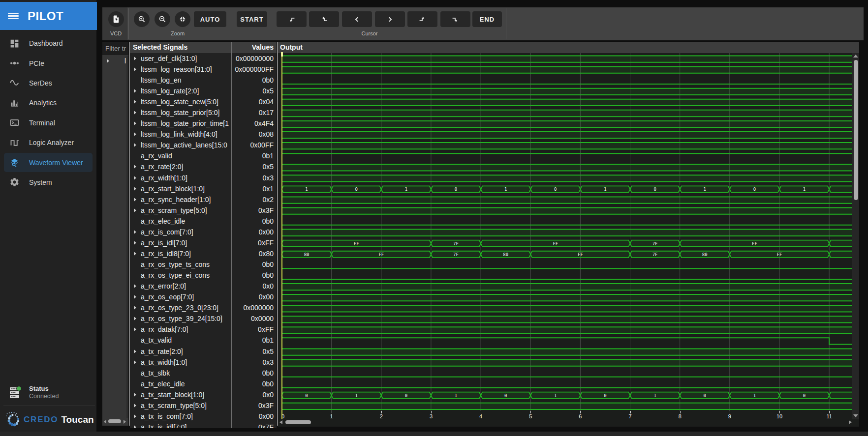 The width and height of the screenshot is (868, 436). I want to click on signal-row: a_tx_is_com[7:0]0x00, so click(203, 416).